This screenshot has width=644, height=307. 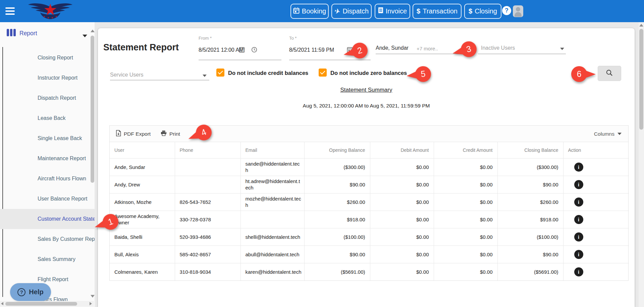 What do you see at coordinates (170, 134) in the screenshot?
I see `print-button: Print` at bounding box center [170, 134].